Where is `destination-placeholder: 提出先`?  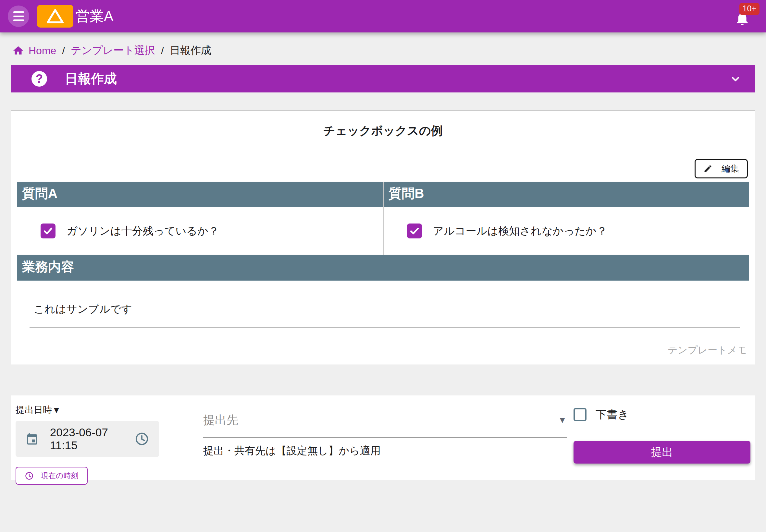 destination-placeholder: 提出先 is located at coordinates (221, 420).